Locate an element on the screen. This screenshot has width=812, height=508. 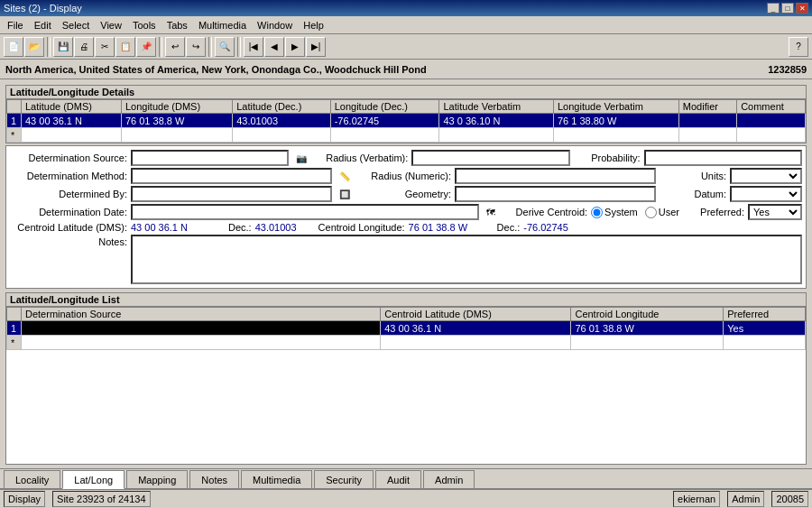
probability-input is located at coordinates (724, 158).